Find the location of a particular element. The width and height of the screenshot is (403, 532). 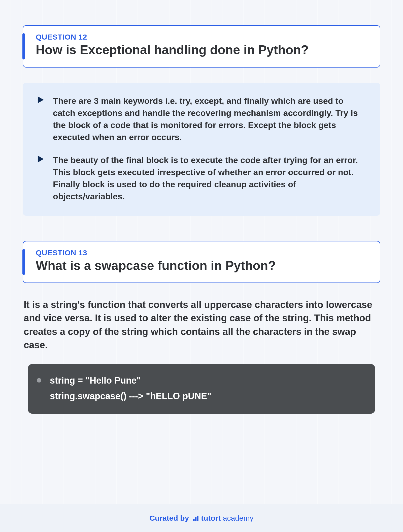

question-13-title: What is a swapcase function in Python? is located at coordinates (202, 266).